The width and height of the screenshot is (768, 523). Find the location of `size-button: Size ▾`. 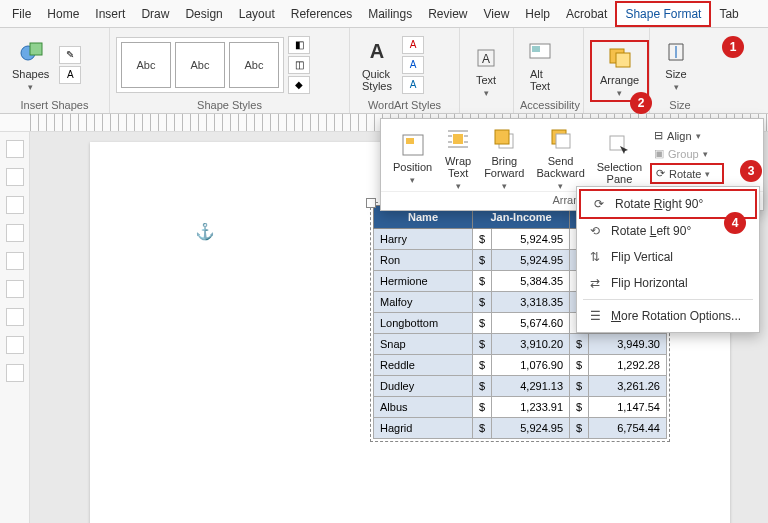

size-button: Size ▾ is located at coordinates (676, 65).